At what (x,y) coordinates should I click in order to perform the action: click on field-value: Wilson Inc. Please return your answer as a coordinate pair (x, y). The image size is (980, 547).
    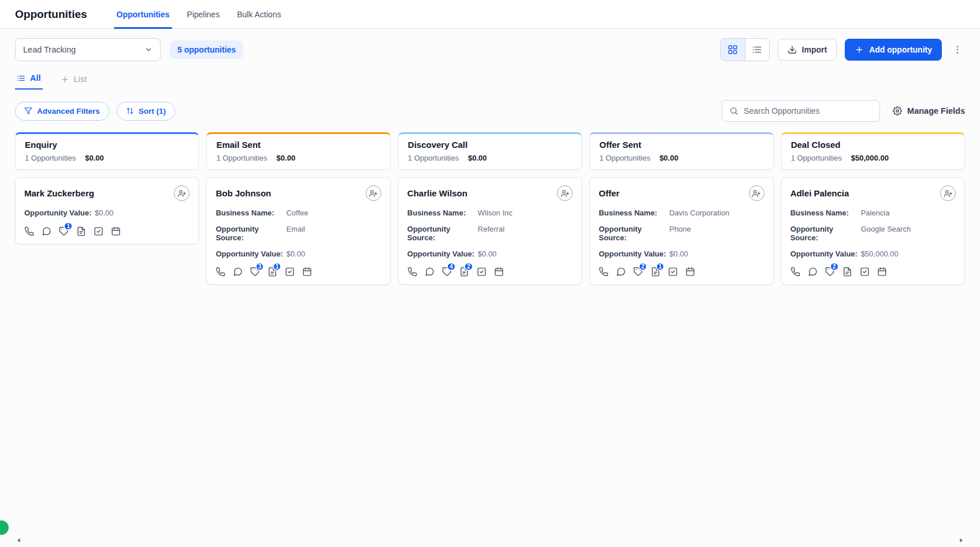
    Looking at the image, I should click on (495, 213).